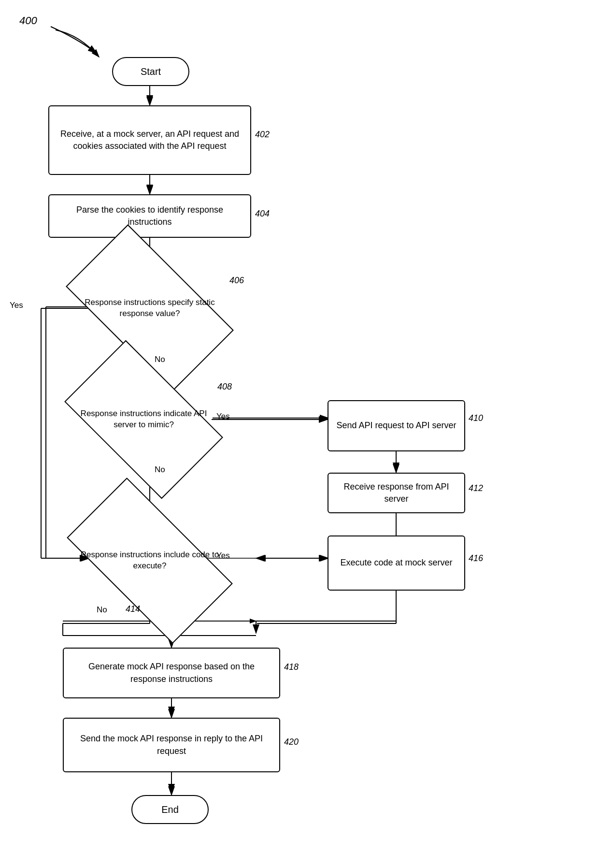 Image resolution: width=599 pixels, height=868 pixels. I want to click on start-terminal: Start, so click(151, 72).